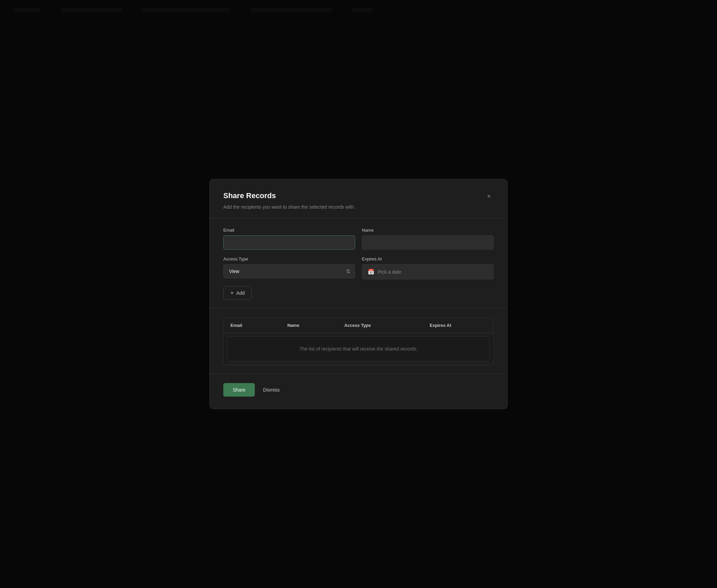 This screenshot has height=588, width=717. What do you see at coordinates (271, 390) in the screenshot?
I see `dismiss-button: Dismiss` at bounding box center [271, 390].